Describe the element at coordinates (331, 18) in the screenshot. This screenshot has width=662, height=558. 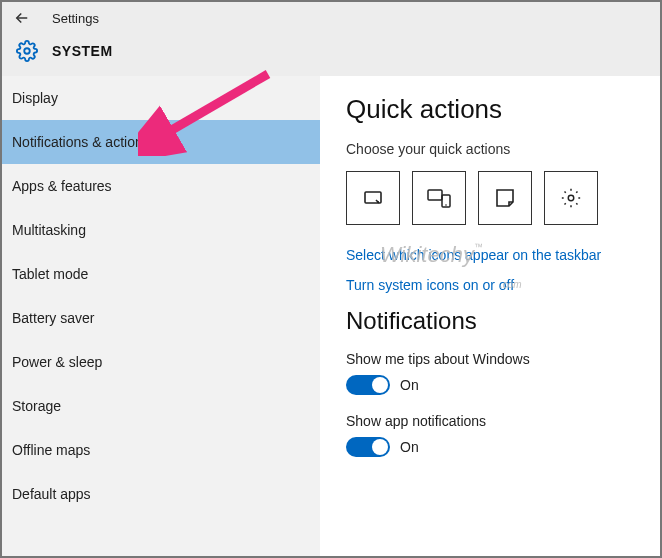
I see `titlebar: Settings` at that location.